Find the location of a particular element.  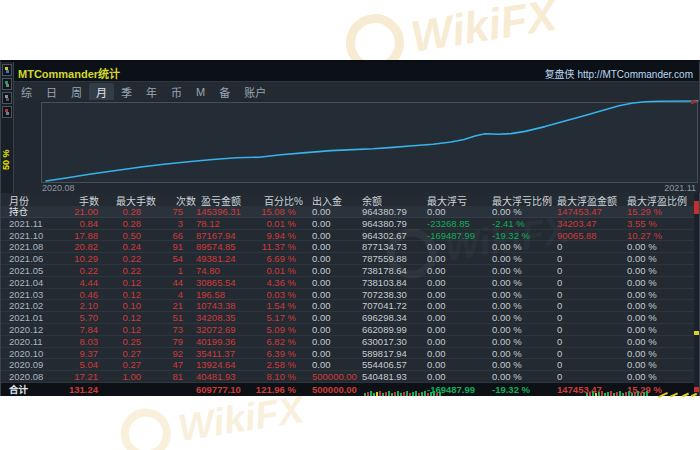

table-cell: 10.29 is located at coordinates (77, 258).